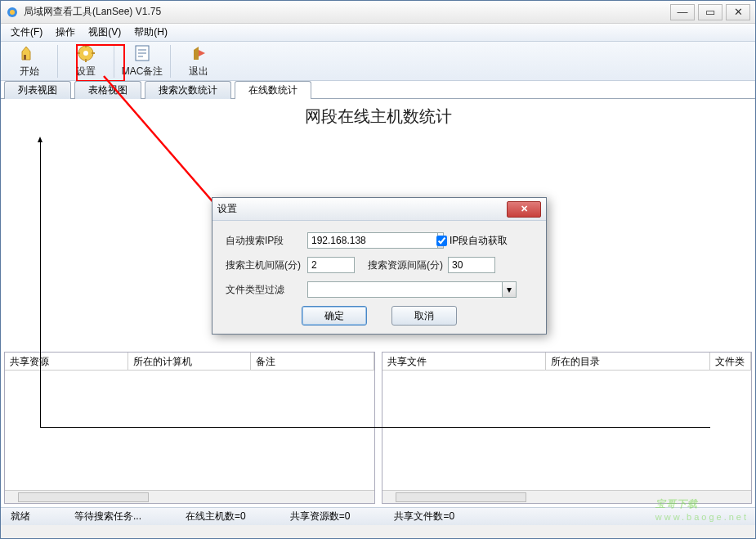  I want to click on menu-operate: 操作, so click(65, 33).